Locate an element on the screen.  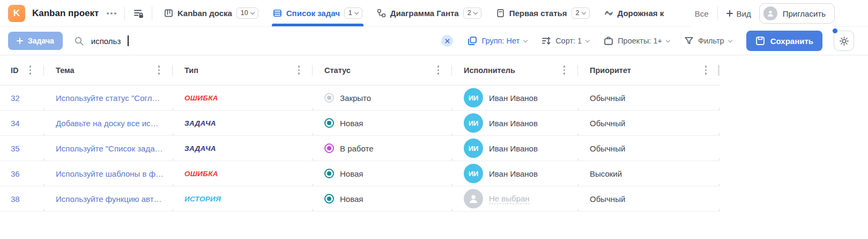
project-menu-icon is located at coordinates (112, 13).